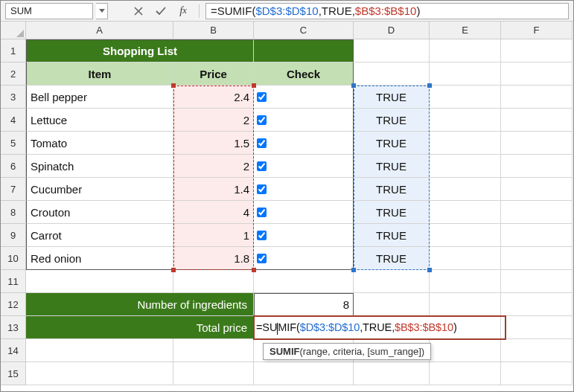 Image resolution: width=574 pixels, height=392 pixels. What do you see at coordinates (138, 11) in the screenshot?
I see `cancel-formula-button` at bounding box center [138, 11].